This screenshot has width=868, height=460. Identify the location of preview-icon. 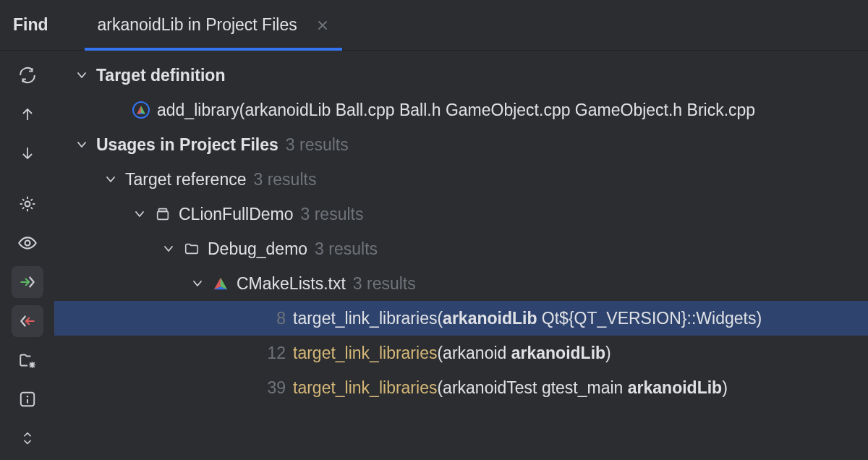
(27, 243).